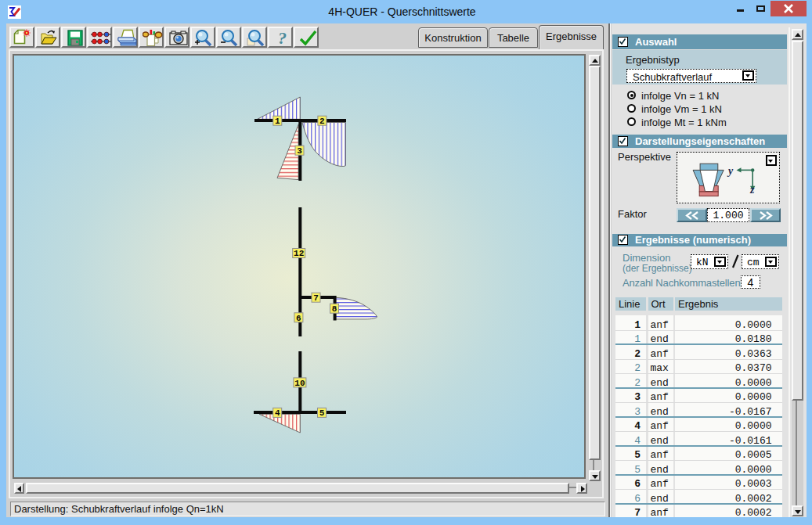 The width and height of the screenshot is (812, 525). What do you see at coordinates (335, 309) in the screenshot?
I see `svg-text: 8` at bounding box center [335, 309].